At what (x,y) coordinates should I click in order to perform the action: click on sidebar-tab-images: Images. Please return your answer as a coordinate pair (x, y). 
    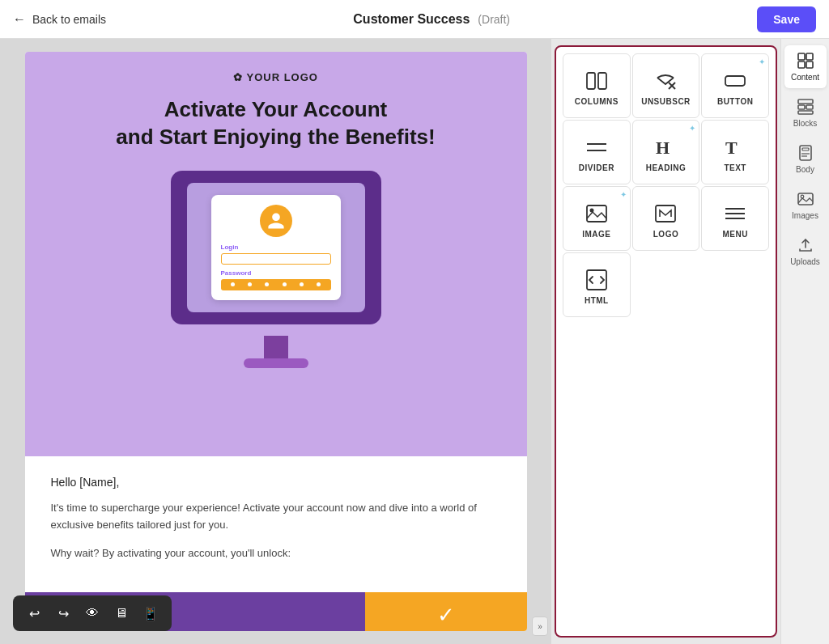
    Looking at the image, I should click on (806, 205).